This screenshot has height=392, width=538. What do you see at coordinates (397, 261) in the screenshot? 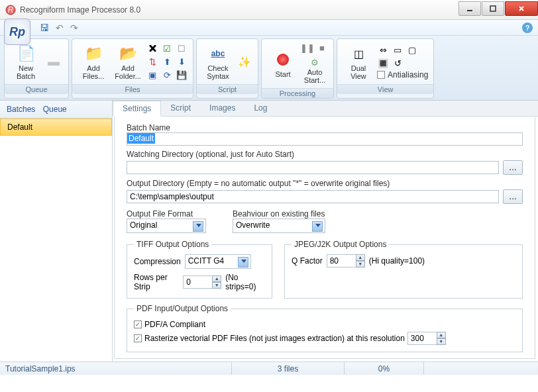
I see `qfactor-hint: (Hi quality=100)` at bounding box center [397, 261].